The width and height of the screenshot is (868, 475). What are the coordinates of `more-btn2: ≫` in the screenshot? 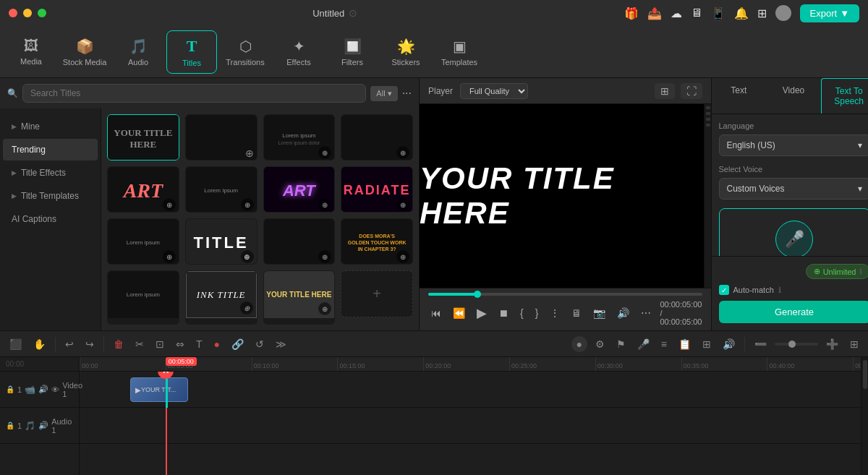 It's located at (281, 344).